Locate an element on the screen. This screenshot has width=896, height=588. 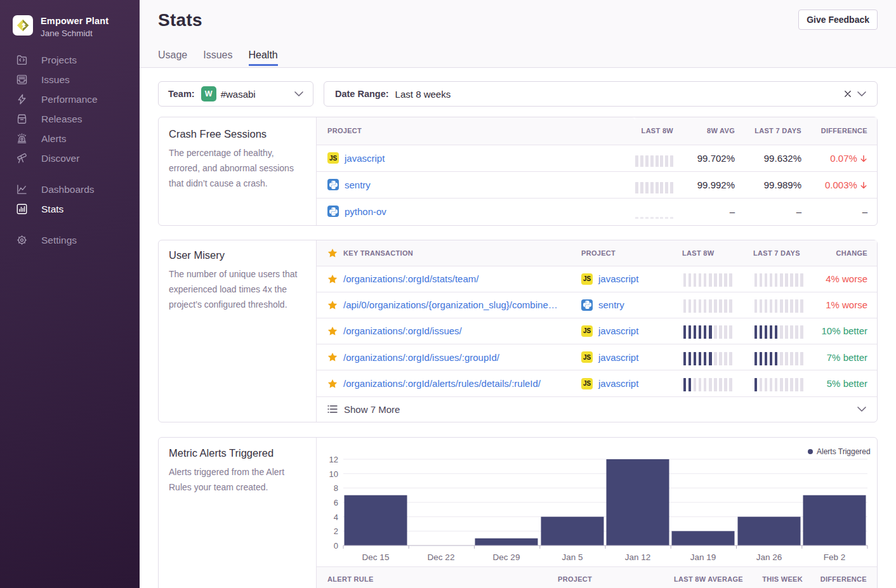
svg-text: Dec 29 is located at coordinates (506, 557).